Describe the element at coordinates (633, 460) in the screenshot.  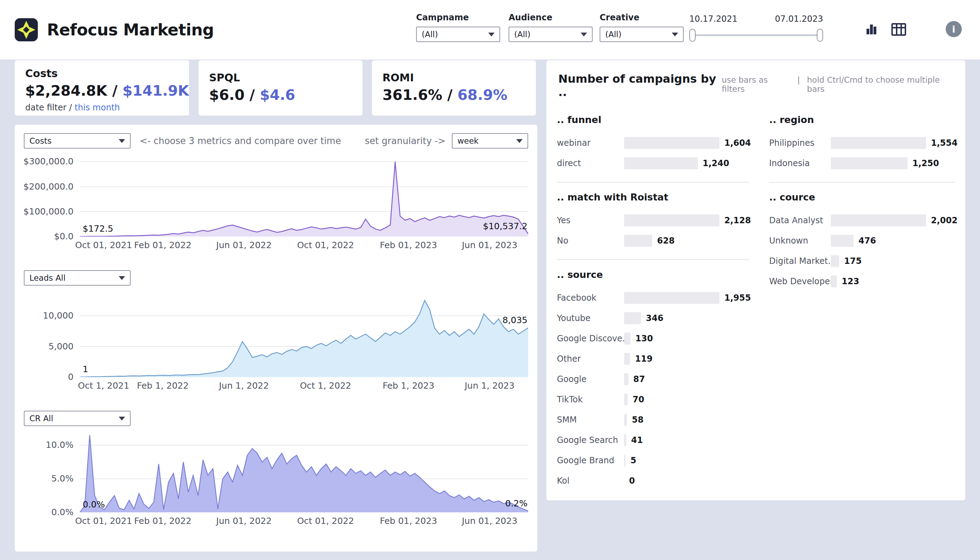
I see `bar-value: 5` at that location.